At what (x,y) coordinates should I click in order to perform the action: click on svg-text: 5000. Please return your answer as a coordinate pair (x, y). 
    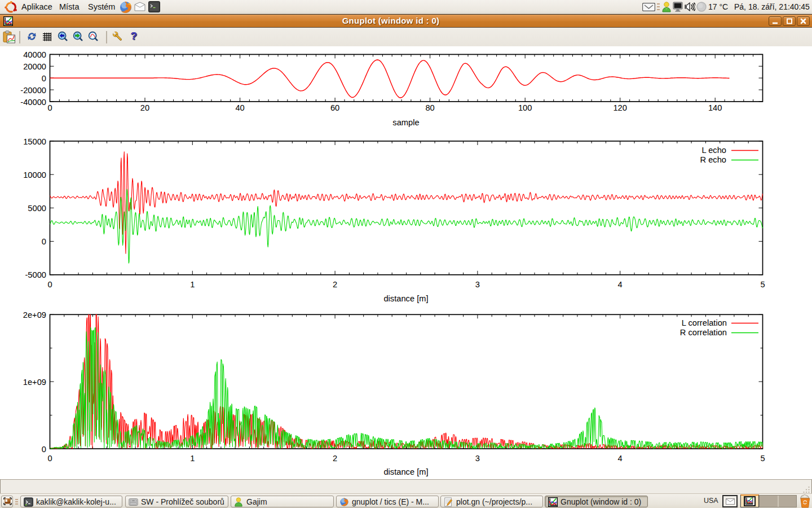
    Looking at the image, I should click on (37, 208).